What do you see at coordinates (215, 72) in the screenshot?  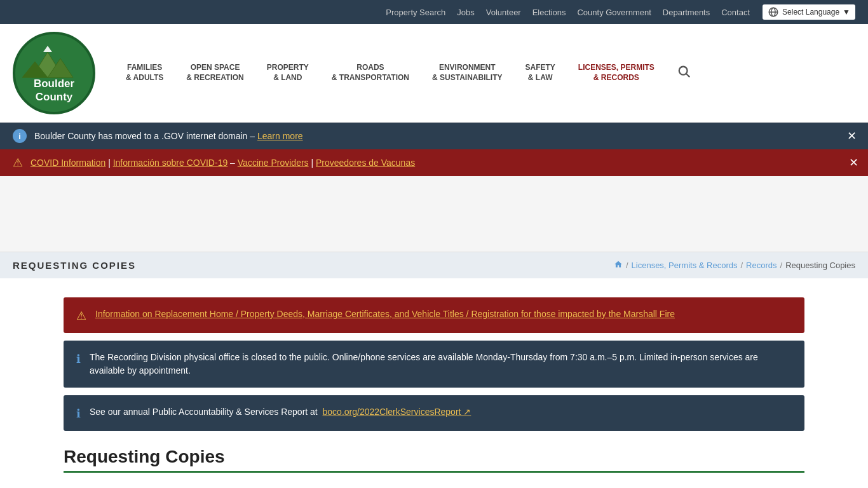 I see `nav-open-space: OPEN SPACE & RECREATION` at bounding box center [215, 72].